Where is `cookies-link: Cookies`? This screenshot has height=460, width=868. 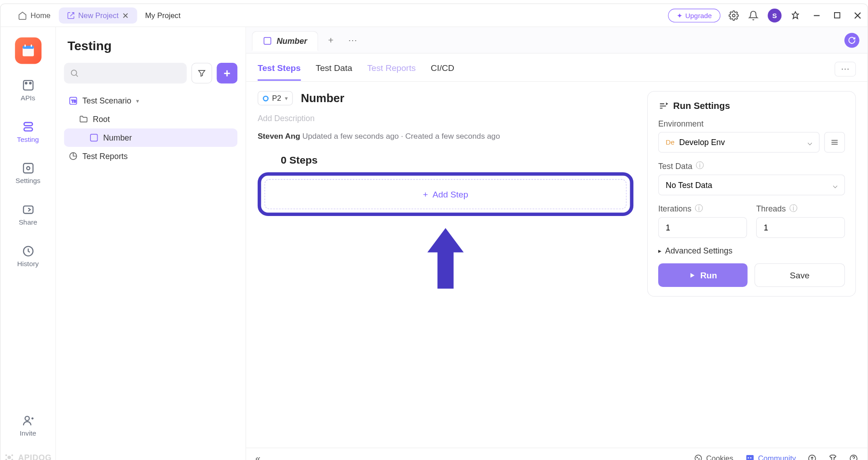 cookies-link: Cookies is located at coordinates (713, 457).